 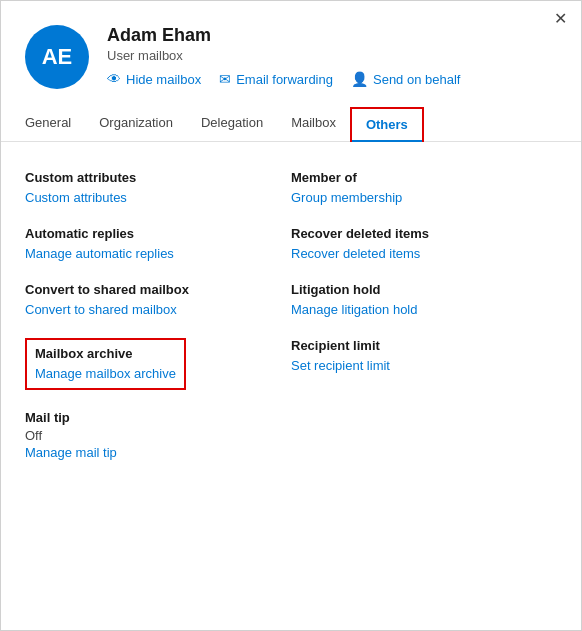 I want to click on member-of-title: Member of, so click(x=419, y=178).